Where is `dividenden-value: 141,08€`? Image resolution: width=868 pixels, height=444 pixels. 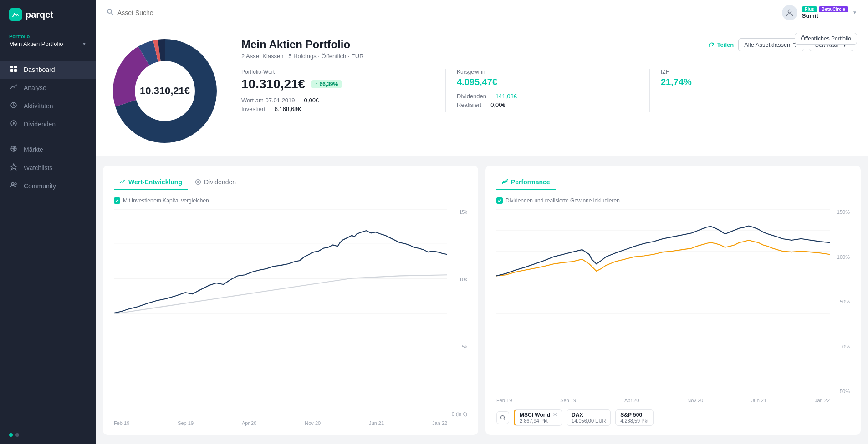 dividenden-value: 141,08€ is located at coordinates (506, 96).